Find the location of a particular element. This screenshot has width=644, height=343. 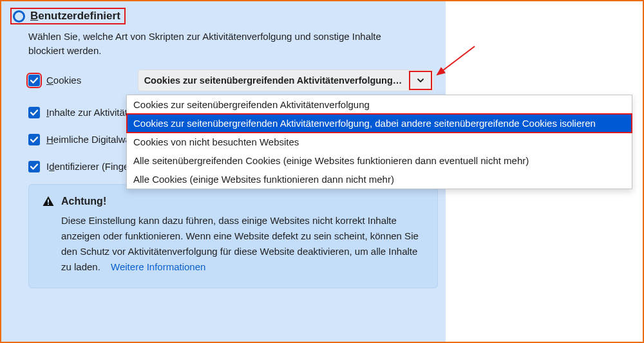

more-info-link: Weitere Informationen is located at coordinates (158, 266).